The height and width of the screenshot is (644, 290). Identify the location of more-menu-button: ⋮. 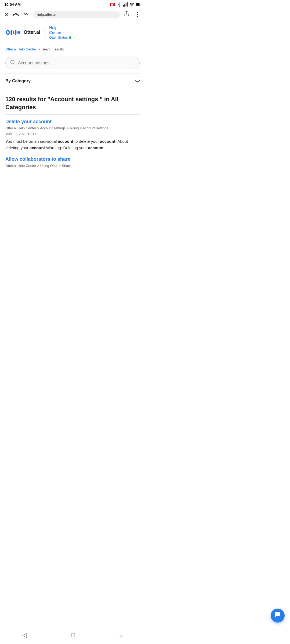
(137, 14).